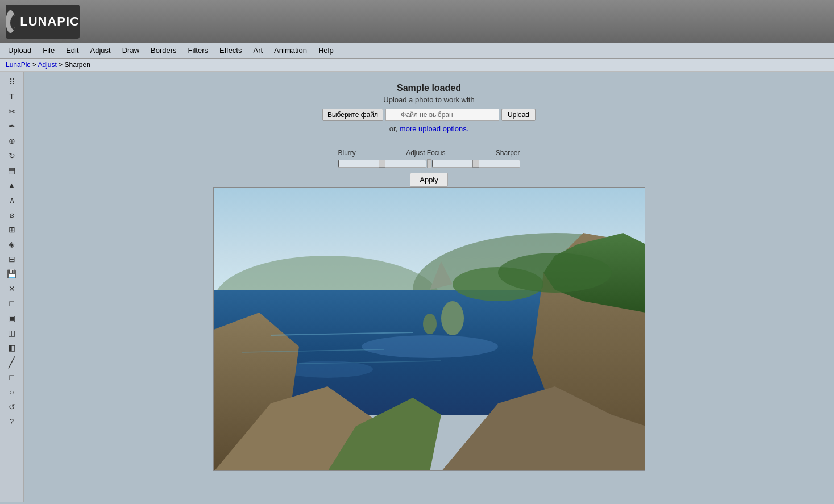  What do you see at coordinates (429, 115) in the screenshot?
I see `file-upload-row: Выберите файл Файл не выбран Upload` at bounding box center [429, 115].